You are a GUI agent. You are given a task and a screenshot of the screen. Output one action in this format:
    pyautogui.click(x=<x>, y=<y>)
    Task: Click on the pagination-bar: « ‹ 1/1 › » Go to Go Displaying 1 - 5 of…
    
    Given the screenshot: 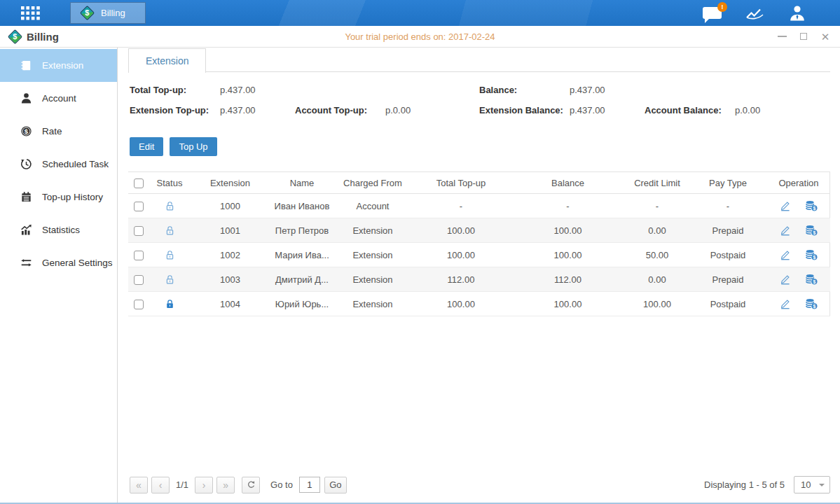 What is the action you would take?
    pyautogui.click(x=479, y=489)
    